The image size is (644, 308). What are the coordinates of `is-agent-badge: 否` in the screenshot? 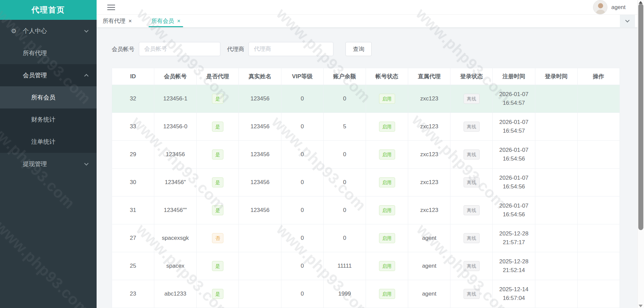 It's located at (218, 238).